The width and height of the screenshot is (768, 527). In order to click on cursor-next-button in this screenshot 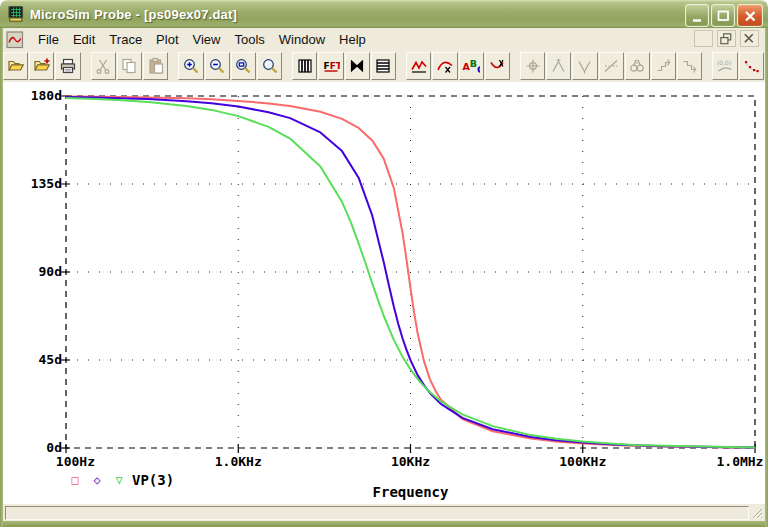, I will do `click(664, 66)`.